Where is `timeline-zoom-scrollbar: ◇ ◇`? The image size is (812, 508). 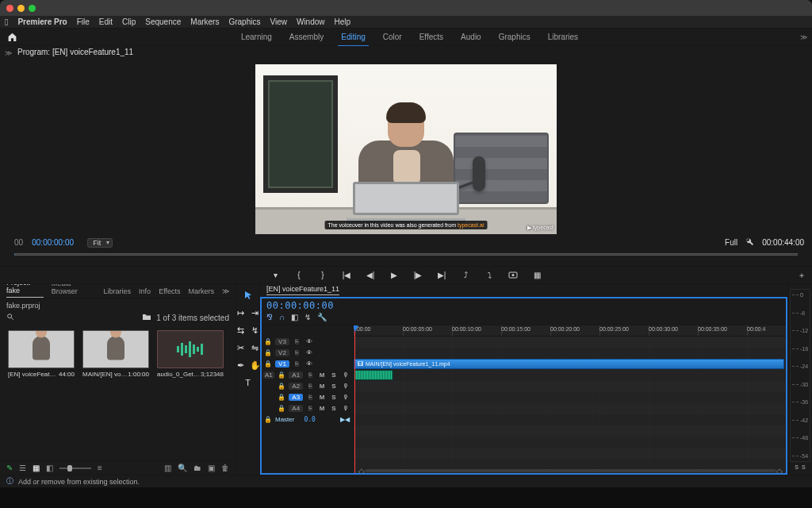 timeline-zoom-scrollbar: ◇ ◇ is located at coordinates (571, 471).